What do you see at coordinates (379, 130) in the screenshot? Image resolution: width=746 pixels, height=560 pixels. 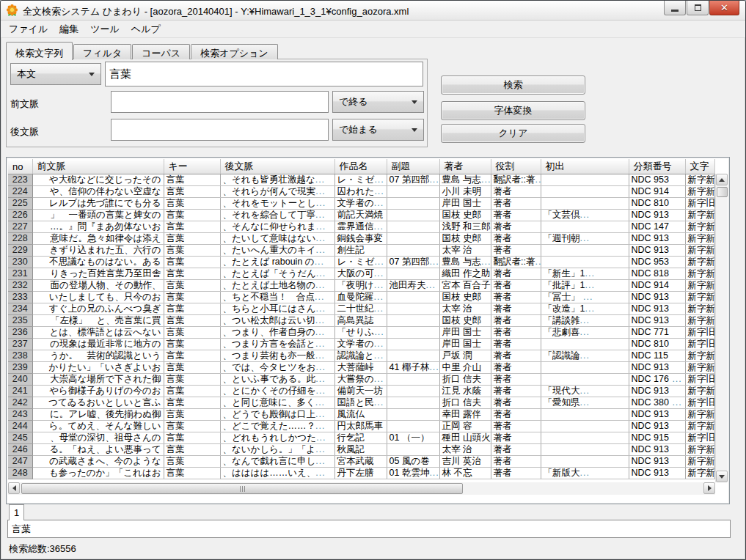 I see `post-context-mode-combobox: で始まる` at bounding box center [379, 130].